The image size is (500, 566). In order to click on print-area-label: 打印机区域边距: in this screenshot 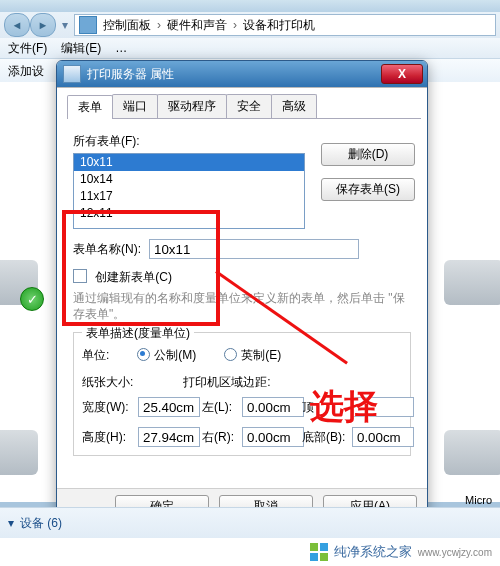, I will do `click(226, 382)`.